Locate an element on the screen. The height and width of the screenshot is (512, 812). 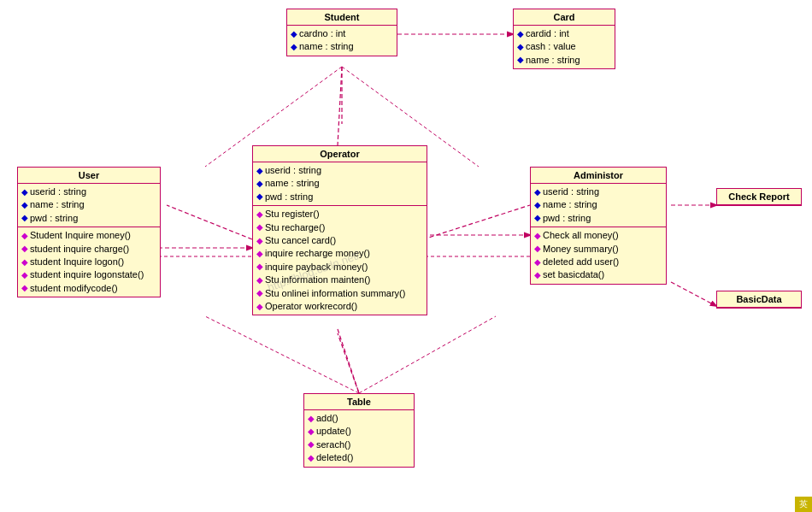
basicdata-box: BasicData is located at coordinates (759, 299).